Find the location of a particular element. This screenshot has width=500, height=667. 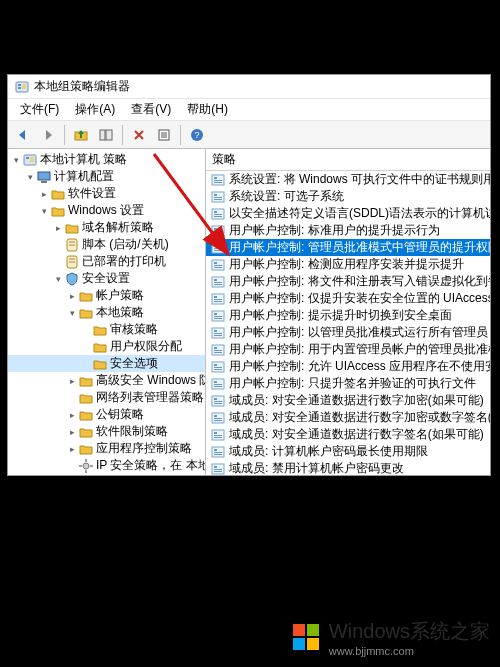

policy-row: 用户帐户控制: 提示提升时切换到安全桌面 is located at coordinates (348, 316).